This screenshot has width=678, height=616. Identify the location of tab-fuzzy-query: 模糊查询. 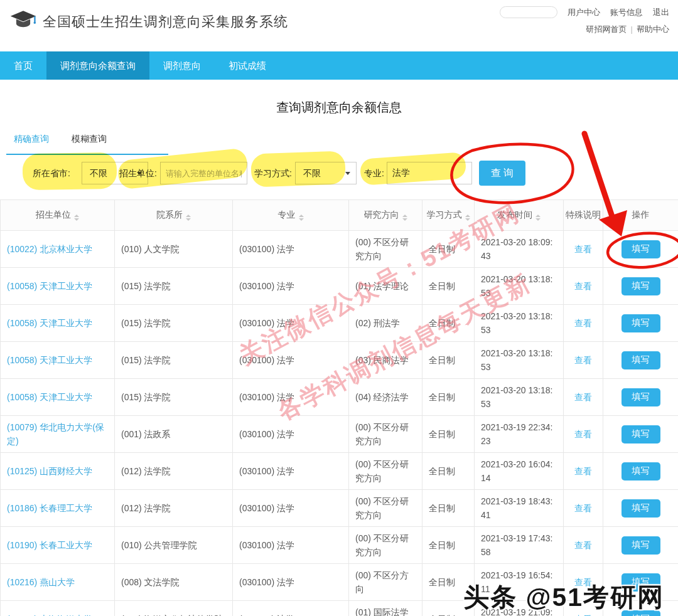
(89, 139).